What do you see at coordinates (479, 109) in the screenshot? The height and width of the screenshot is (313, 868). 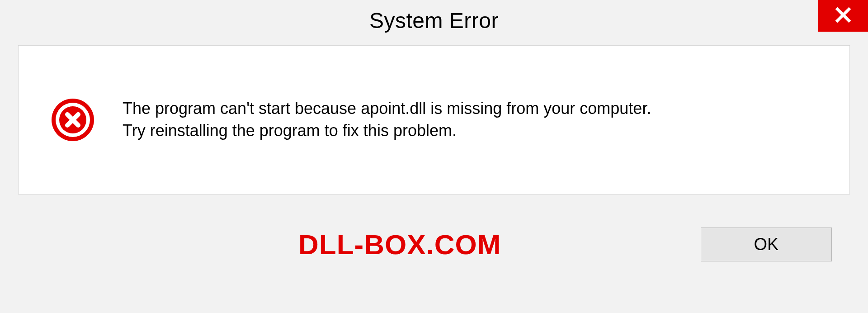 I see `message-line-1: The program can't start because apoint.d…` at bounding box center [479, 109].